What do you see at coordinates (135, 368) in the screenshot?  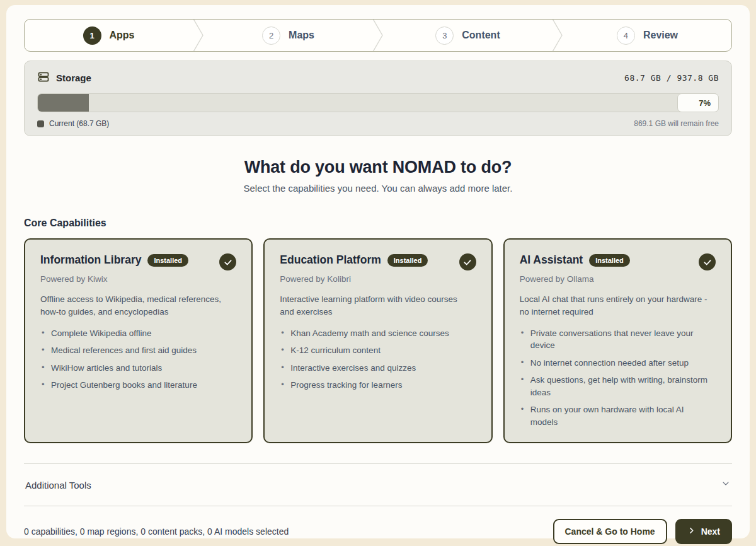 I see `card-feature-item: WikiHow articles and tutorials` at bounding box center [135, 368].